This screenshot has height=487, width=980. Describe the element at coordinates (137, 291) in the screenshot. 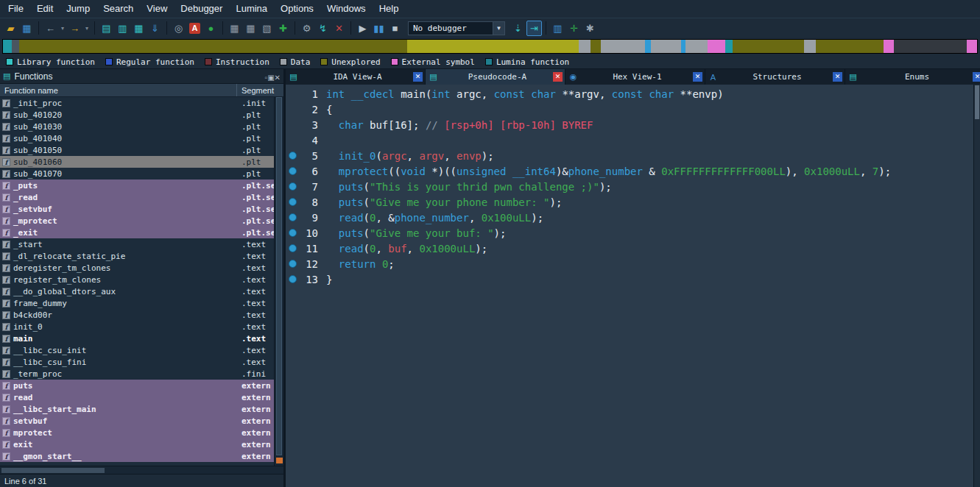

I see `function-row: f__do_global_dtors_aux.text` at that location.